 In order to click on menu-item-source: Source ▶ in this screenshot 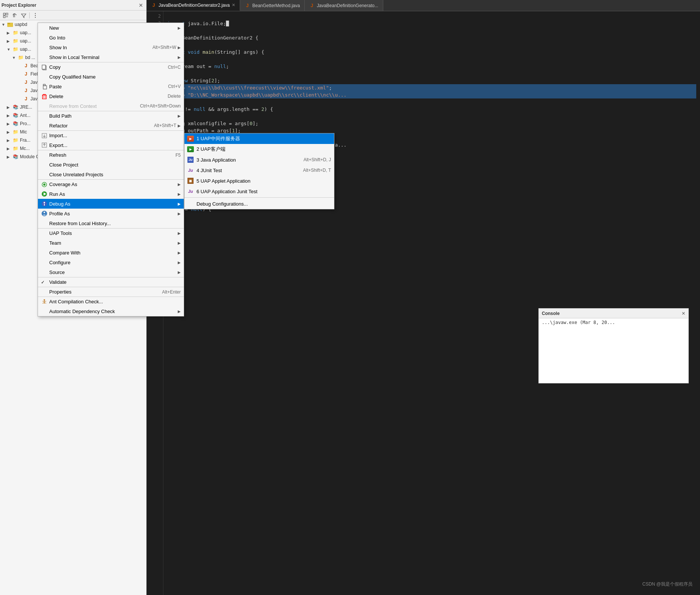, I will do `click(111, 272)`.